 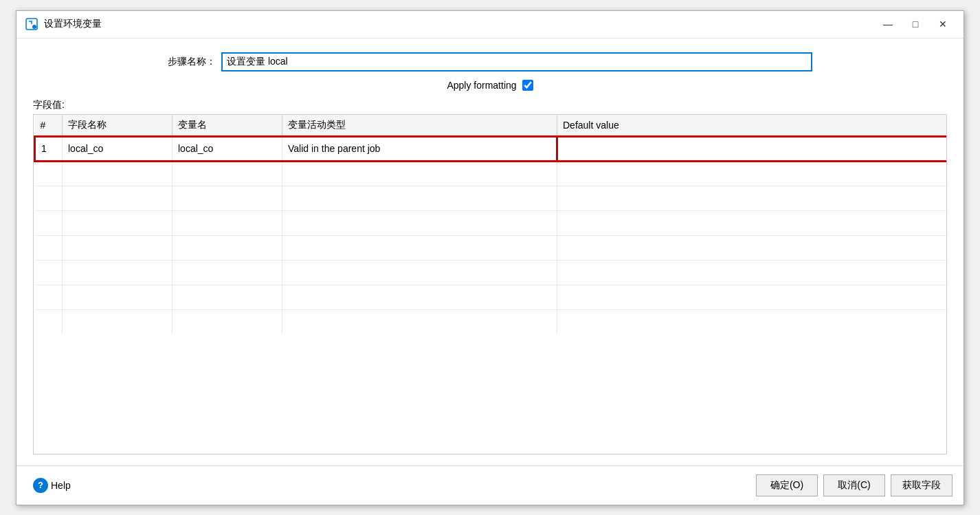 What do you see at coordinates (854, 485) in the screenshot?
I see `cancel-button: 取消(C)` at bounding box center [854, 485].